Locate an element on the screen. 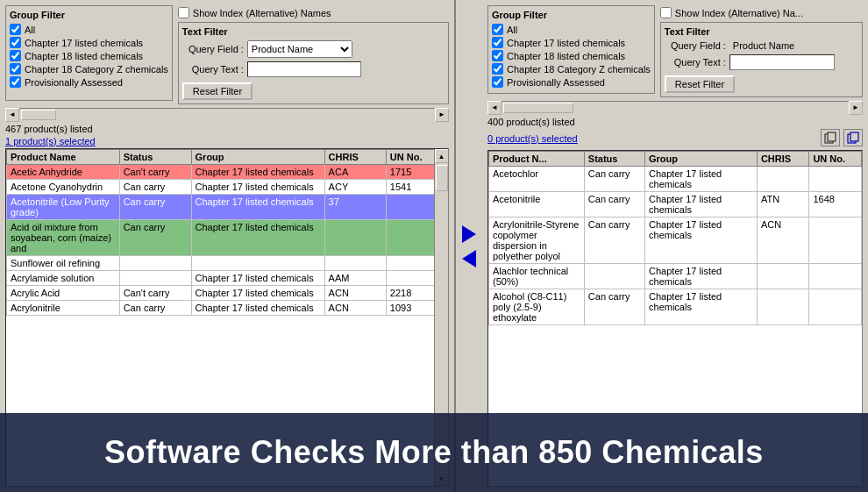 Image resolution: width=868 pixels, height=492 pixels. left-hscroll-track is located at coordinates (227, 114).